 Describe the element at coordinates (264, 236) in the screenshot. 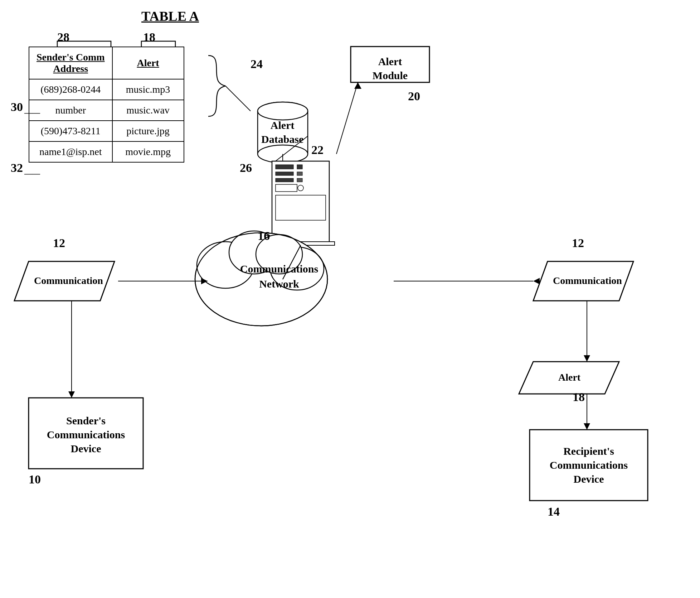

I see `ref-16-label: 16` at that location.